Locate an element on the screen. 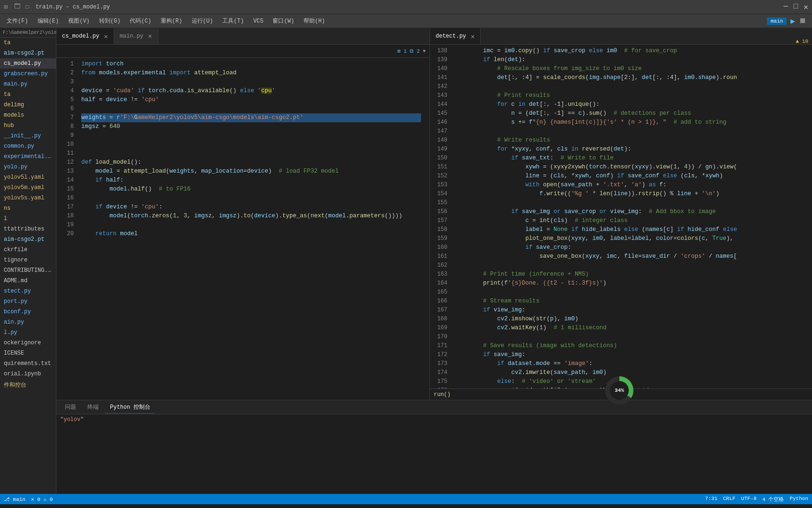 This screenshot has height=508, width=812. tab-main: main.py ✕ is located at coordinates (136, 36).